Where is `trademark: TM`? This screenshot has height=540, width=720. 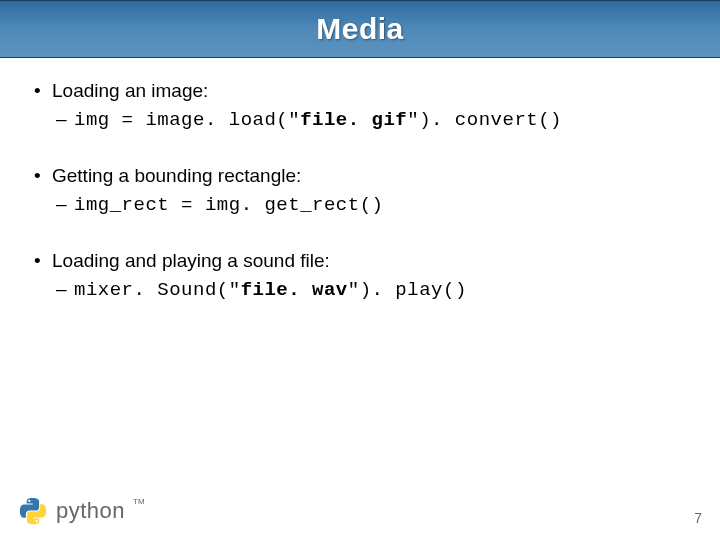 trademark: TM is located at coordinates (139, 502).